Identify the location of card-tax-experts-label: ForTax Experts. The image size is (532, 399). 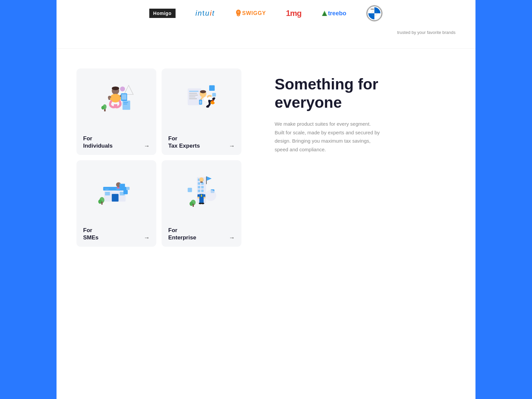
(184, 142).